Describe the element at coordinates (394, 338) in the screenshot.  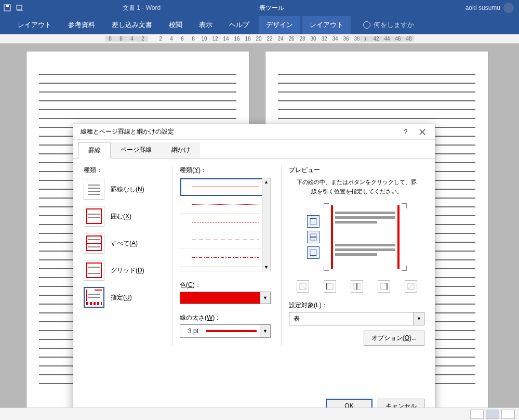
I see `options-button: オプション(O)...` at that location.